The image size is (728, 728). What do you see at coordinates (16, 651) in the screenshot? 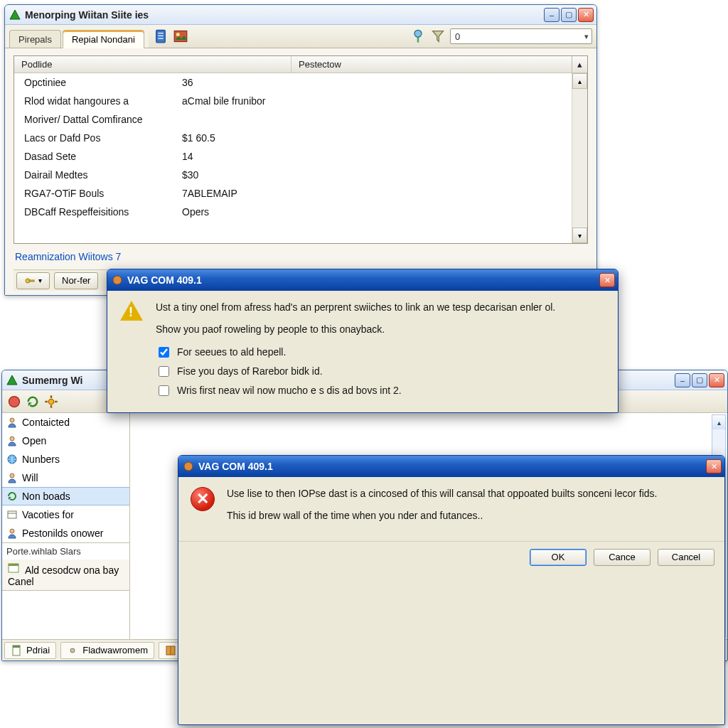
I see `sheet-icon` at bounding box center [16, 651].